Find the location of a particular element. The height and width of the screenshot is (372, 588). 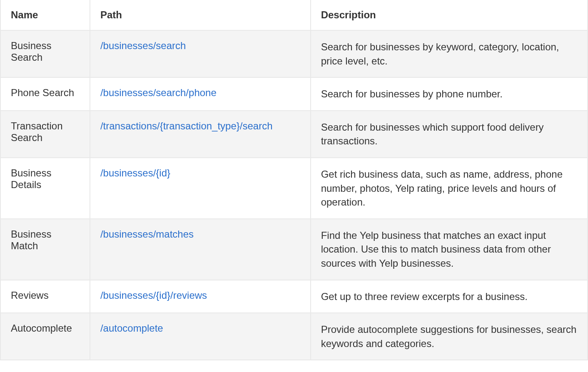

endpoint-name: Phone Search is located at coordinates (45, 94).